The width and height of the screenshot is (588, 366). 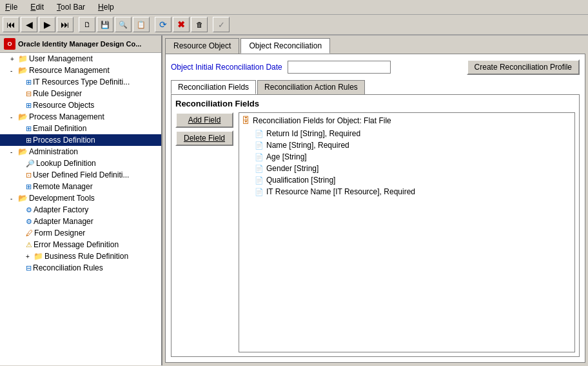 I want to click on sidebar-item-process-mgmt: - 📂 Process Management, so click(x=81, y=117).